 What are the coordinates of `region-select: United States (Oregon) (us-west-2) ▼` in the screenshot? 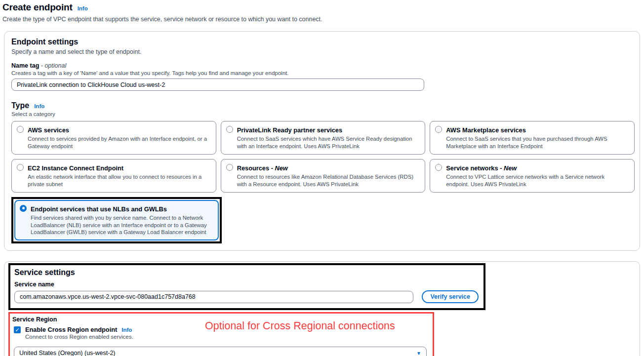 It's located at (220, 352).